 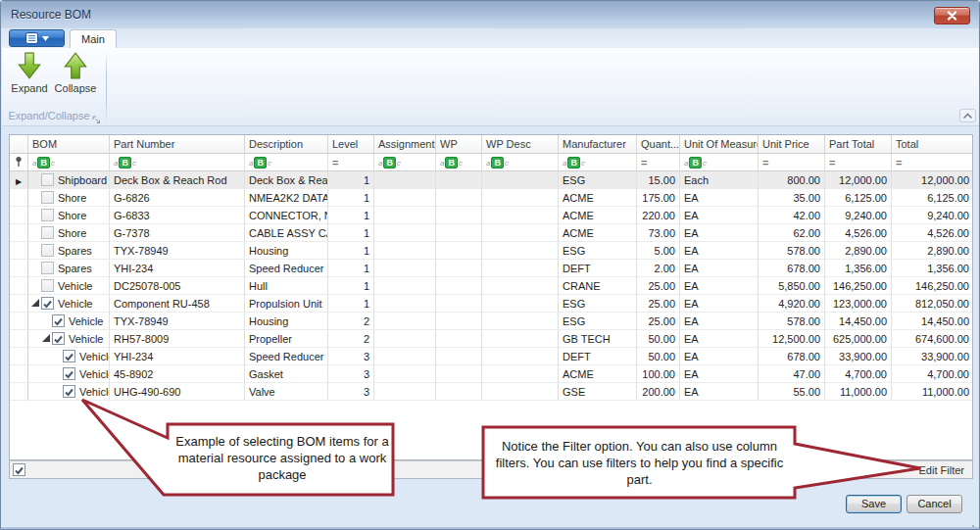 I want to click on cell-quantity: 100.00, so click(x=659, y=374).